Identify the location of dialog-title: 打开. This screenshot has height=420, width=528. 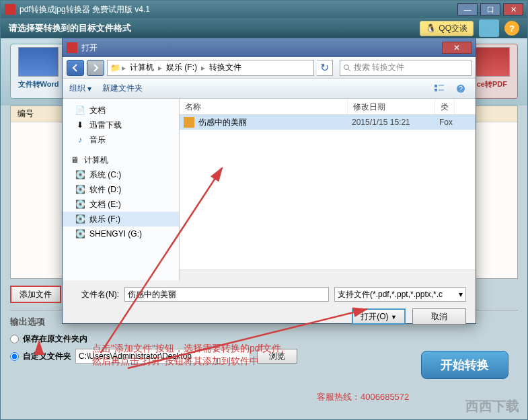
(262, 48).